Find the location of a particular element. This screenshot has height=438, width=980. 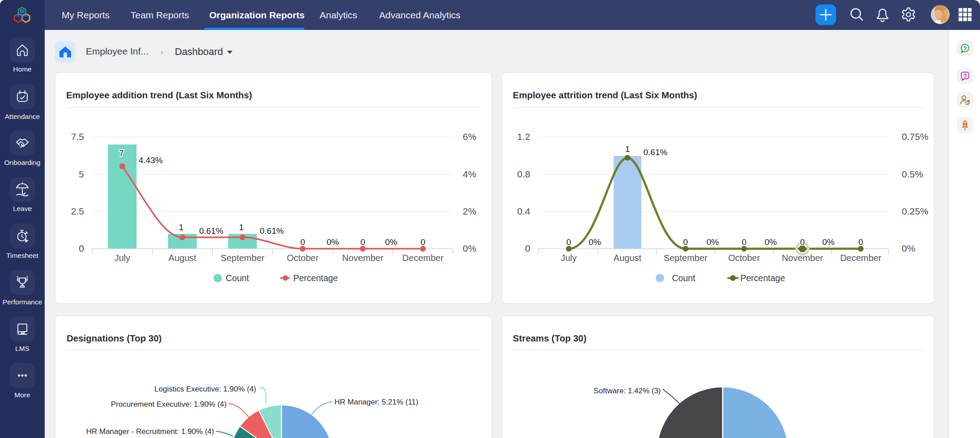

svg-text: 0.5% is located at coordinates (912, 174).